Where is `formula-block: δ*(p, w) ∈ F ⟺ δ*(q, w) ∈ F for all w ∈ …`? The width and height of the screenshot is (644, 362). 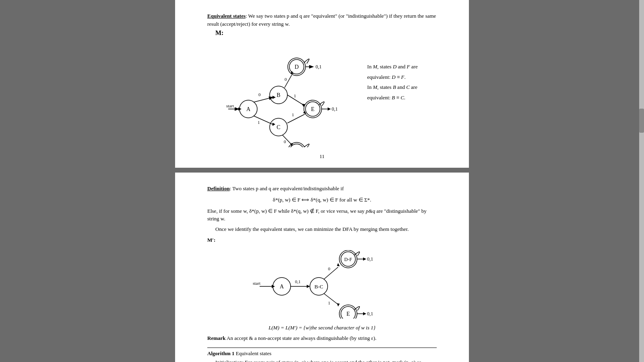 formula-block: δ*(p, w) ∈ F ⟺ δ*(q, w) ∈ F for all w ∈ … is located at coordinates (322, 200).